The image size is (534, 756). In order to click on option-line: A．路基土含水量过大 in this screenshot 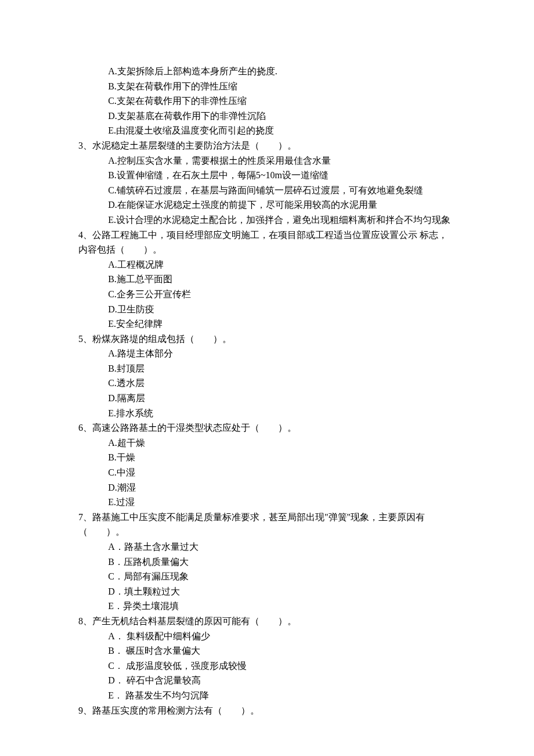, I will do `click(267, 547)`.